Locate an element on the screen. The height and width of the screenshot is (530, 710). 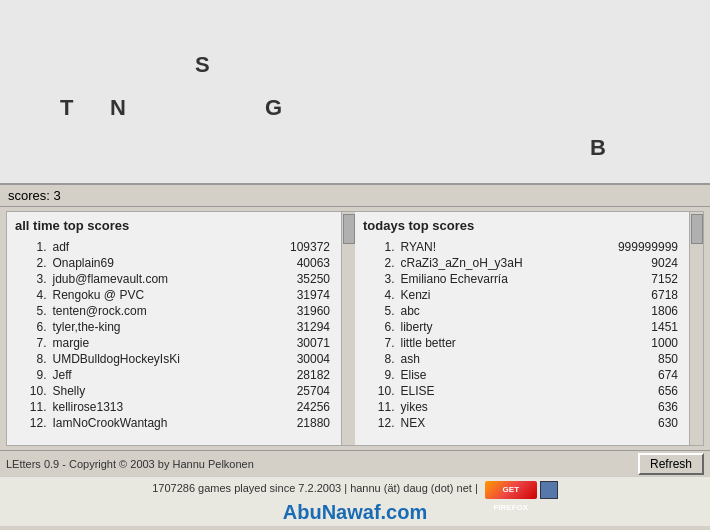
table-row: 4.Rengoku @ PVC31974 is located at coordinates (174, 295).